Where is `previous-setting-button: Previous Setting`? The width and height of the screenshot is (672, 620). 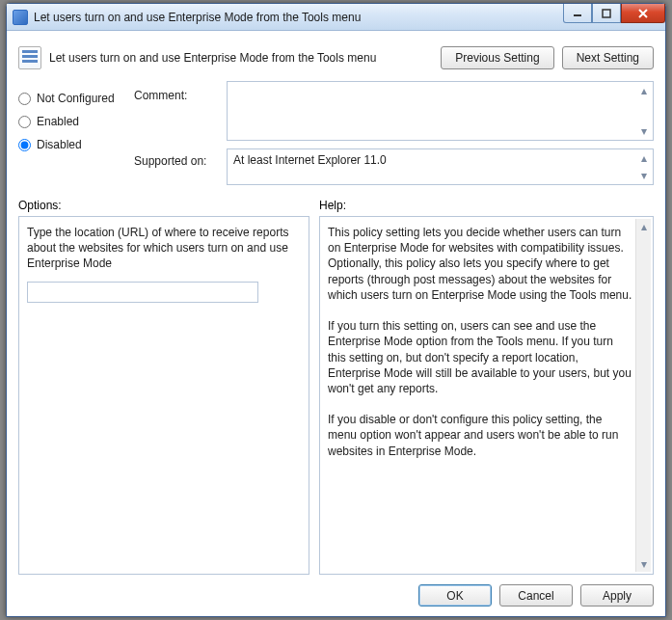
previous-setting-button: Previous Setting is located at coordinates (497, 58).